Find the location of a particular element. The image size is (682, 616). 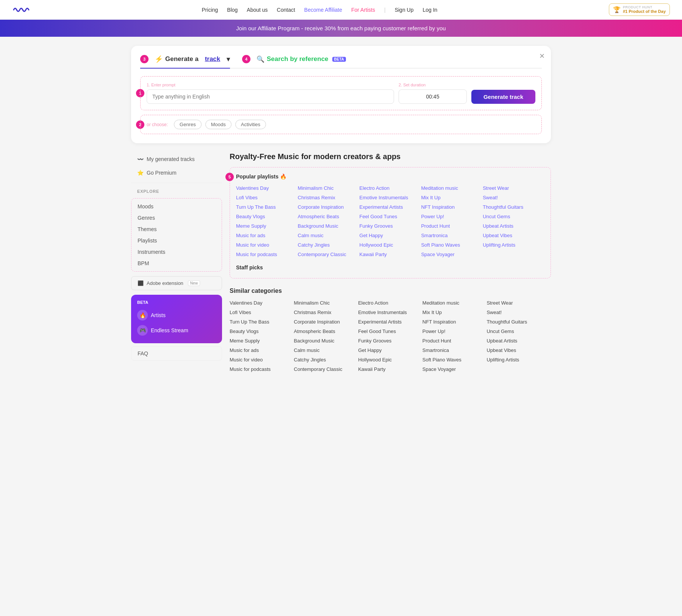

explore-playlists: Playlists is located at coordinates (177, 241).